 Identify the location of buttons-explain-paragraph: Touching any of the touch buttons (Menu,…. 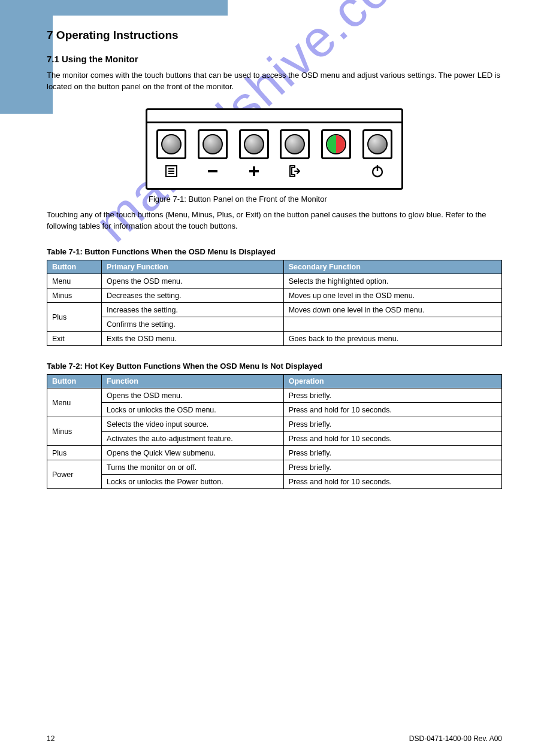
(274, 221).